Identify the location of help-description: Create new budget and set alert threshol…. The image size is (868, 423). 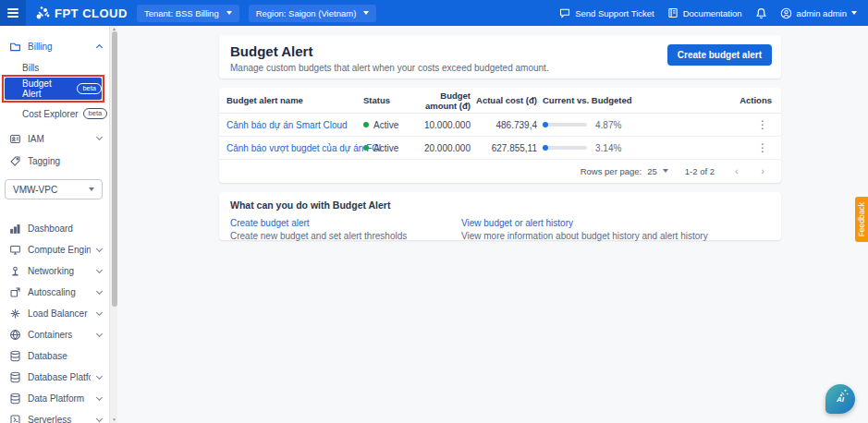
(346, 236).